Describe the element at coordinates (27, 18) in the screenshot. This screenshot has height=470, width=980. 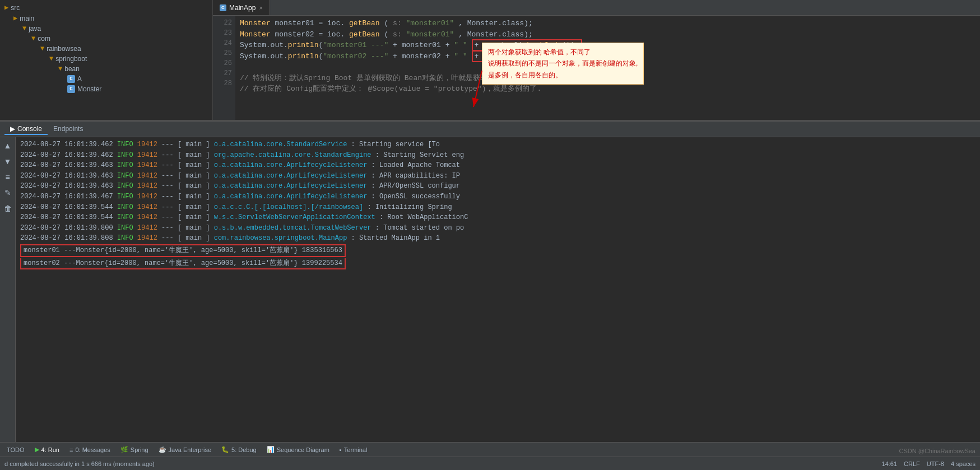
I see `tree-label-main: main` at that location.